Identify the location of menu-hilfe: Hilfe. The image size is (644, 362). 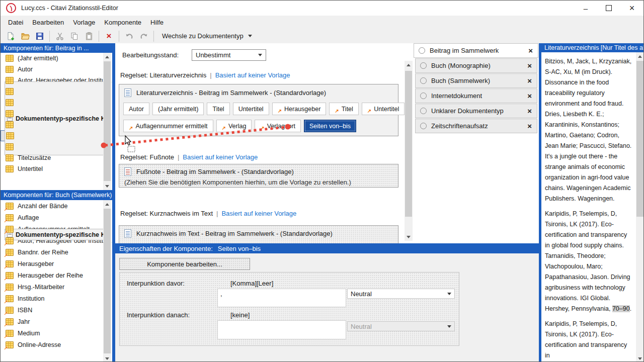
(157, 22).